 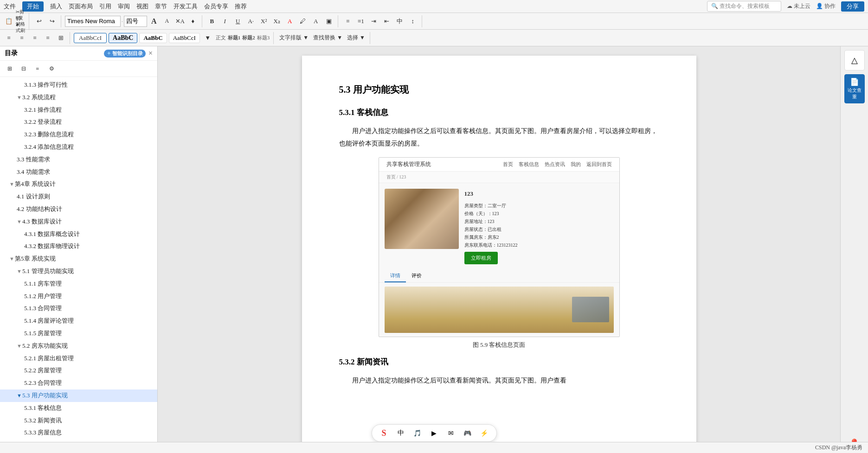 I want to click on align-center: ≡, so click(x=22, y=38).